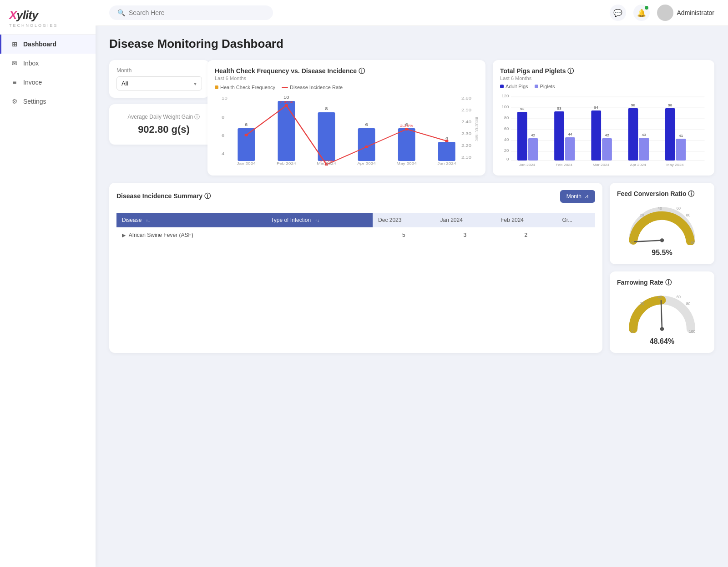  Describe the element at coordinates (665, 13) in the screenshot. I see `avatar` at that location.